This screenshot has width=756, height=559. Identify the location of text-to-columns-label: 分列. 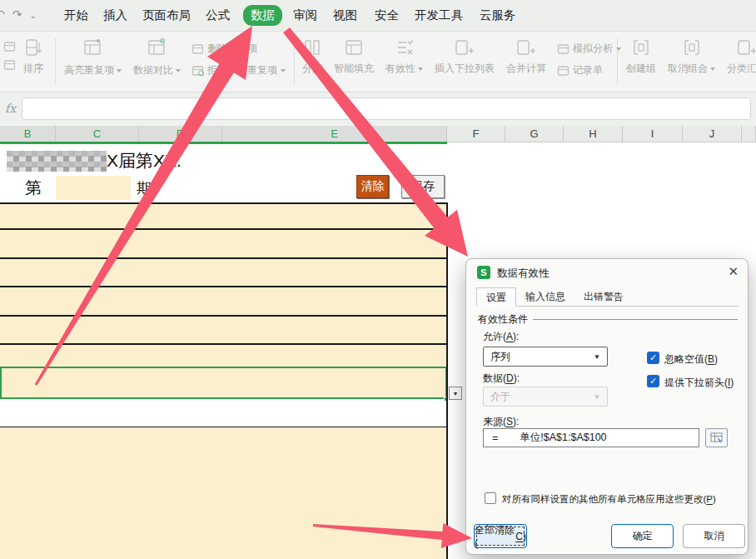
(312, 68).